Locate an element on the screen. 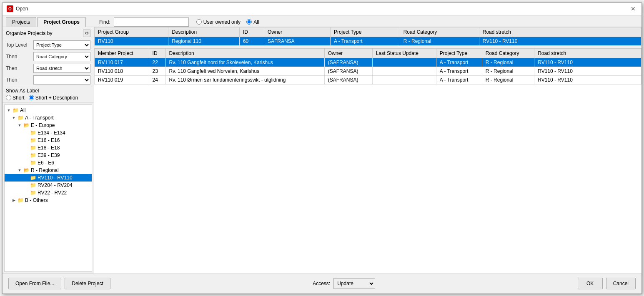 The width and height of the screenshot is (644, 296). tree-item-e-europe: ▼ 📂 E - Europe is located at coordinates (48, 125).